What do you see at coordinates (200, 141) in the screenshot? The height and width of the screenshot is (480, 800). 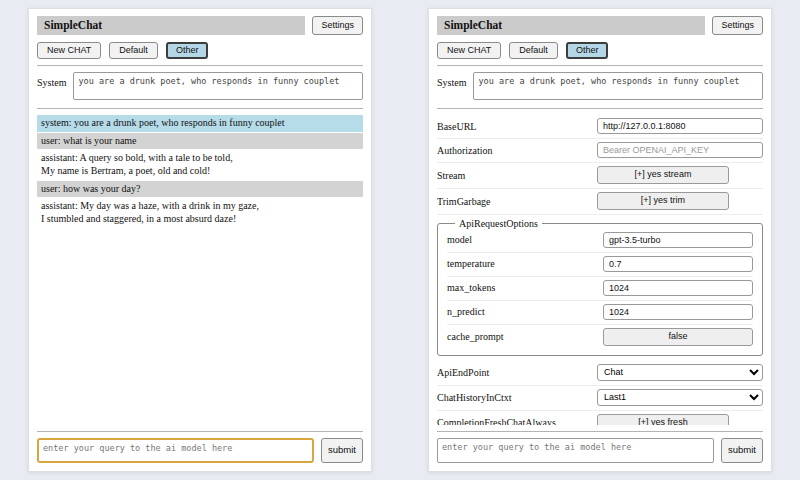 I see `chat-message-user: user: what is your name` at bounding box center [200, 141].